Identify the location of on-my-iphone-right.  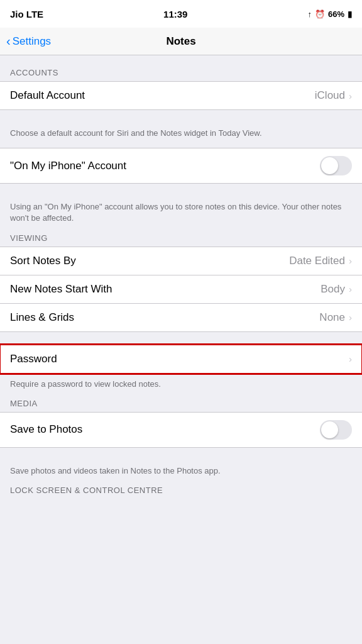
(336, 166).